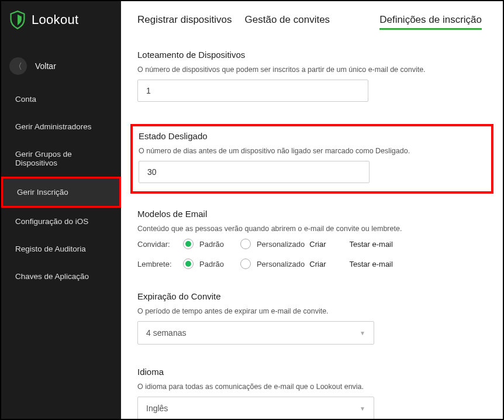  I want to click on section-title: Expiração do Convite, so click(310, 296).